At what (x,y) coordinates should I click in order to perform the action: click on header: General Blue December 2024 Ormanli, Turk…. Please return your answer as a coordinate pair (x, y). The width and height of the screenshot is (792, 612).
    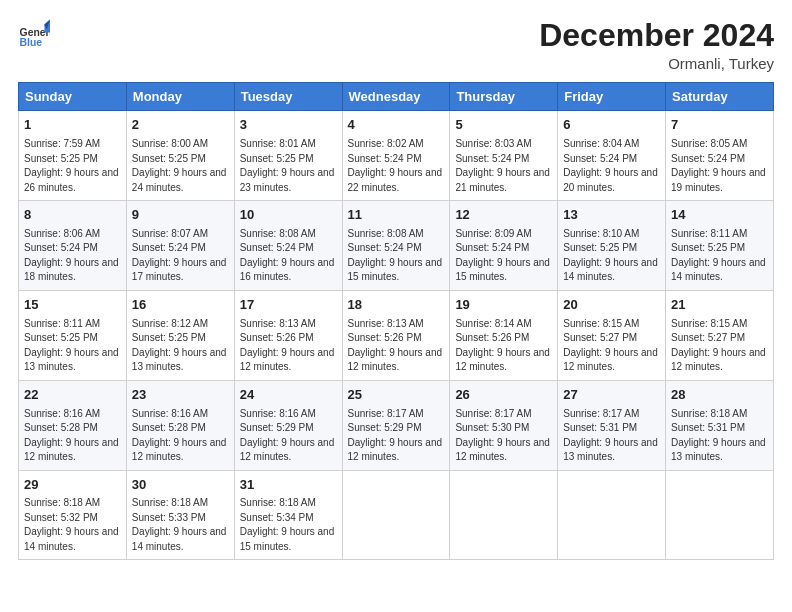
    Looking at the image, I should click on (396, 45).